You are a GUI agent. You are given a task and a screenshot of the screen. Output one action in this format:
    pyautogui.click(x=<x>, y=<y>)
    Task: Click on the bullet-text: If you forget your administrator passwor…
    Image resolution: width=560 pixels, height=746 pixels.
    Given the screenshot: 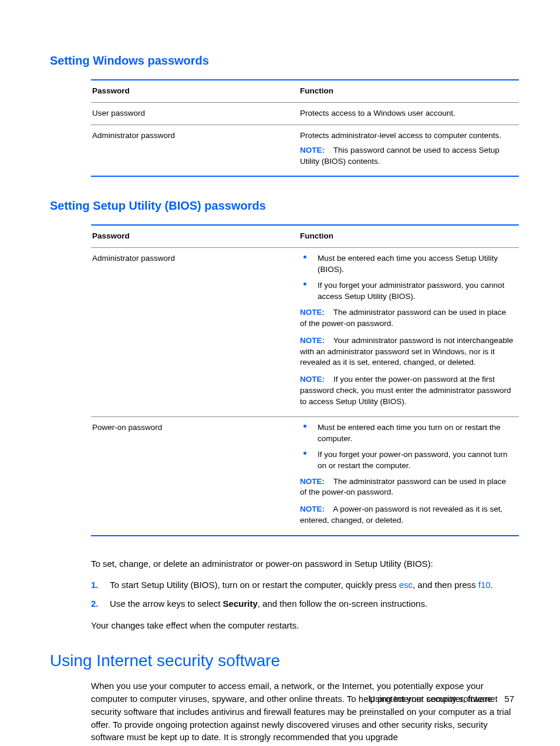 What is the action you would take?
    pyautogui.click(x=416, y=291)
    